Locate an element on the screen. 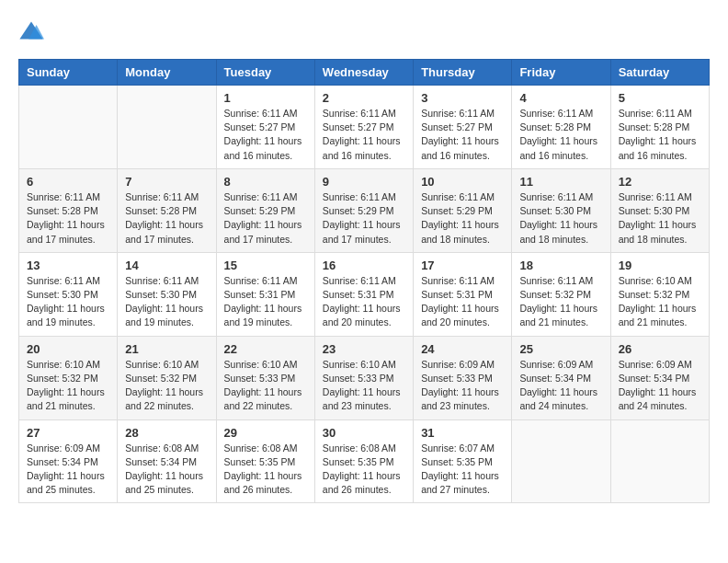 The width and height of the screenshot is (728, 563). day-number: 7 is located at coordinates (166, 182).